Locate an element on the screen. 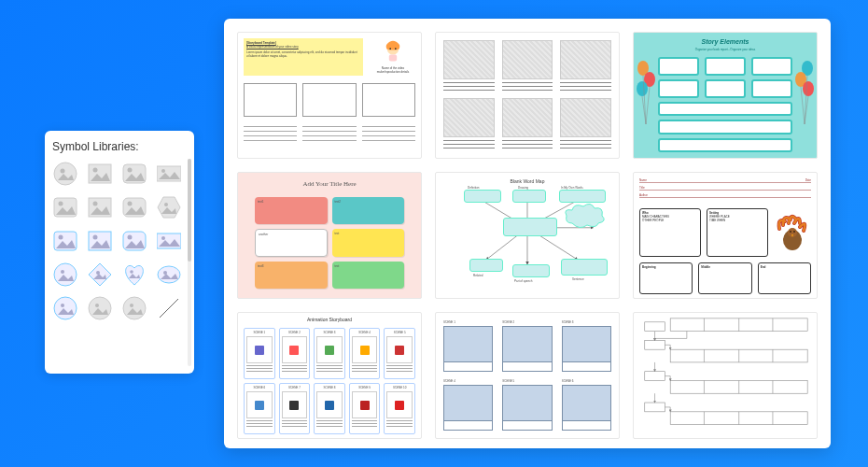 The width and height of the screenshot is (868, 467). tpl8-scene: SCENE 6 is located at coordinates (586, 405).